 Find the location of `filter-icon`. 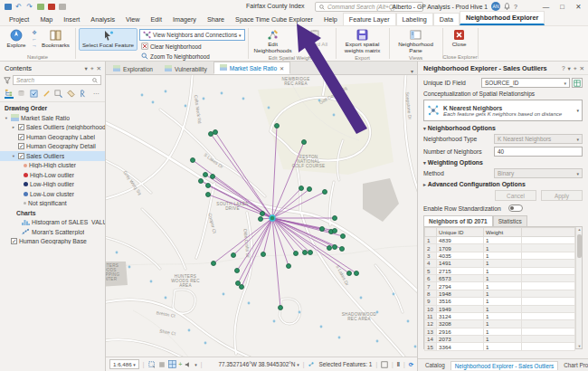

filter-icon is located at coordinates (7, 81).